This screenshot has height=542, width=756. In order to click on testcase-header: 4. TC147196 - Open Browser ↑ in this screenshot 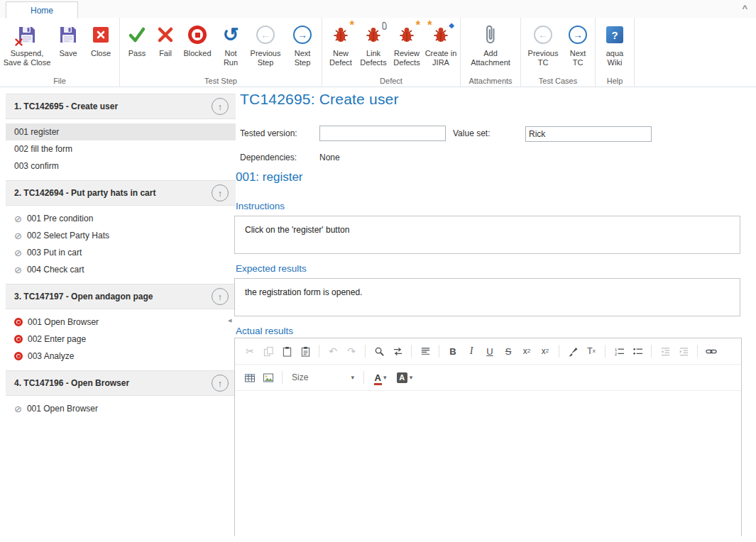, I will do `click(121, 383)`.